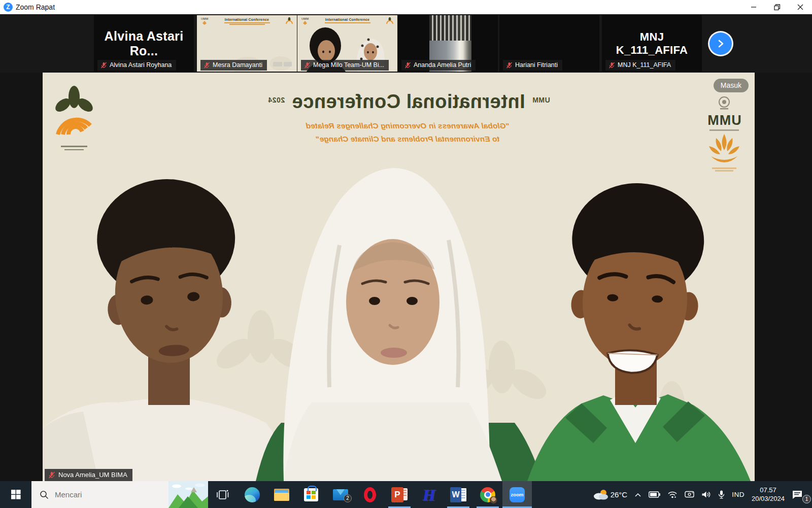  I want to click on taskbar-app-file-explorer, so click(282, 494).